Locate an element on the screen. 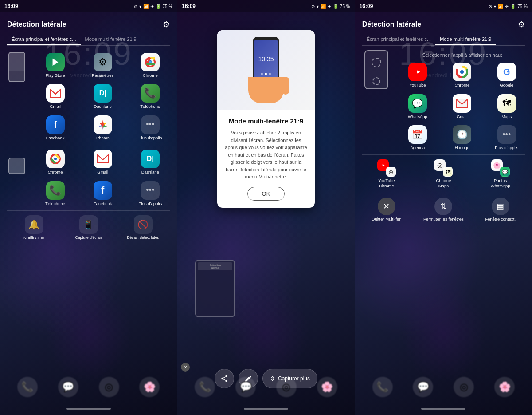 The height and width of the screenshot is (415, 532). status-bar-3: 16:09 ⊘ ▾ 📶 ✈ 🔋 75 % is located at coordinates (443, 6).